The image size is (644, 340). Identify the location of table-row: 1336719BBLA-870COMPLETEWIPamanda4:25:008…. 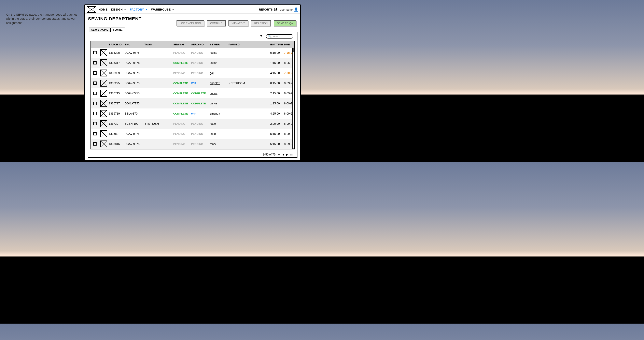
(192, 113).